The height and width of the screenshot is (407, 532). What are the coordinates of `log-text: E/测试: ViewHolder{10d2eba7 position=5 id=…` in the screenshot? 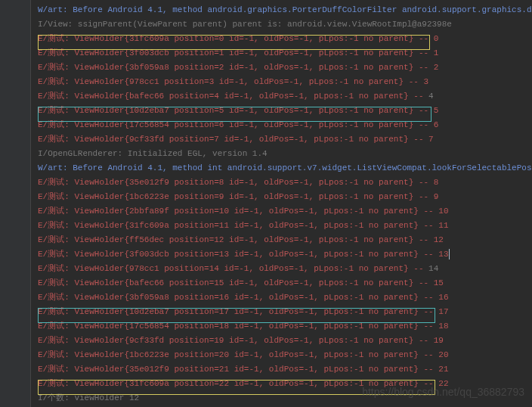 It's located at (238, 110).